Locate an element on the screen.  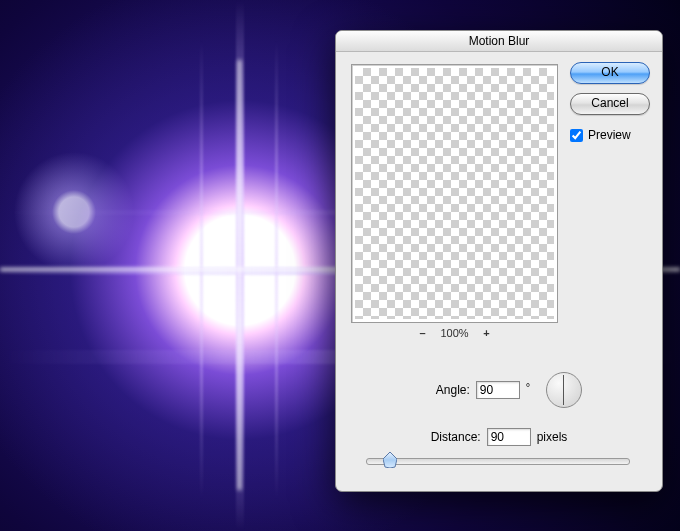
zoom-out-button: – is located at coordinates (422, 333).